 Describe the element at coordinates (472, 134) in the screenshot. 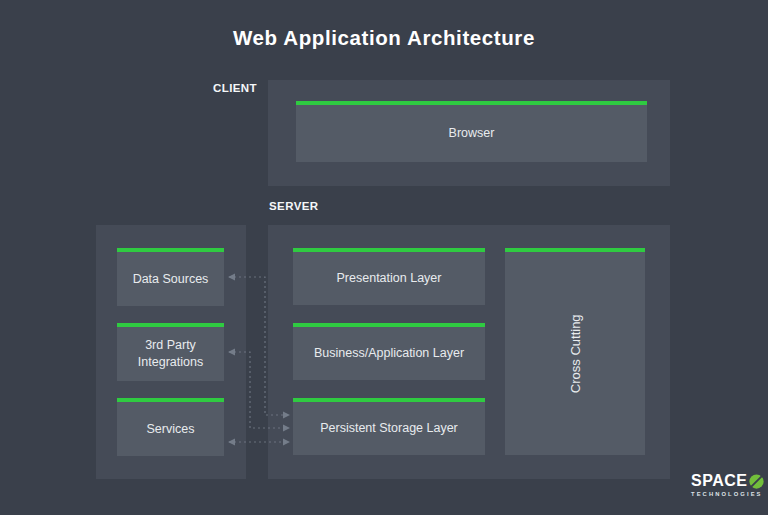

I see `browser-box-label: Browser` at that location.